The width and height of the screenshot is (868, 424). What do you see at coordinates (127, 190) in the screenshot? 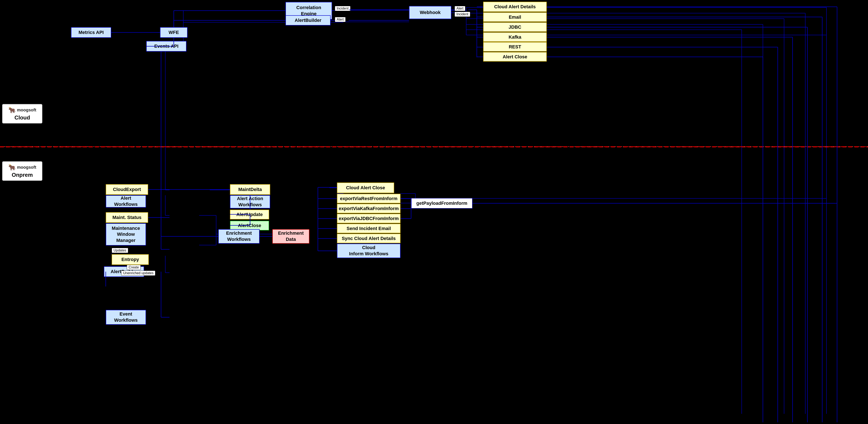
I see `cloud-export-node: CloudExport` at bounding box center [127, 190].